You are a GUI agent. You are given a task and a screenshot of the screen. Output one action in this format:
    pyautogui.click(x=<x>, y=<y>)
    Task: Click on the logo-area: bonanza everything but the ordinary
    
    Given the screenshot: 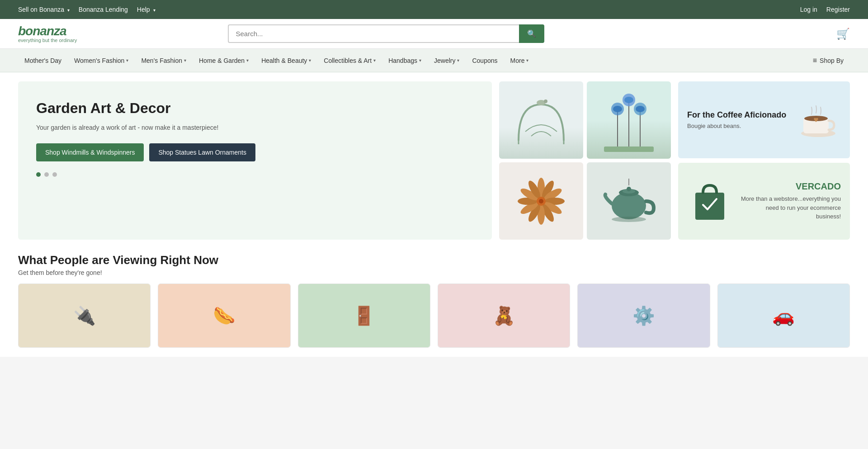 What is the action you would take?
    pyautogui.click(x=47, y=34)
    